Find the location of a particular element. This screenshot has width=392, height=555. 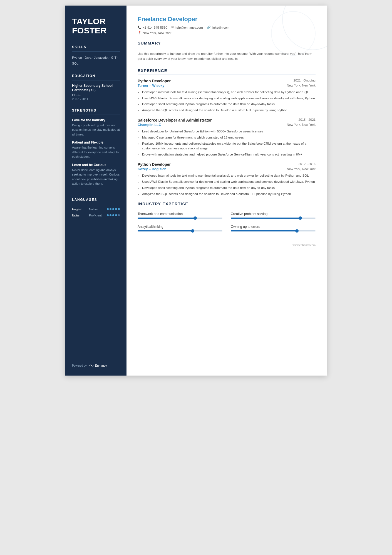

email-contact: ✉ help@enhancv.com is located at coordinates (187, 27).